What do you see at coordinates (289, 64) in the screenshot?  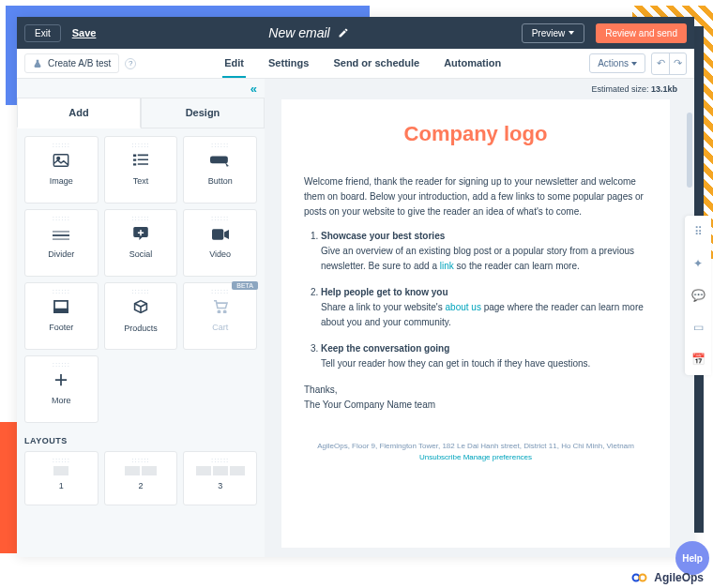 I see `tab-settings: Settings` at bounding box center [289, 64].